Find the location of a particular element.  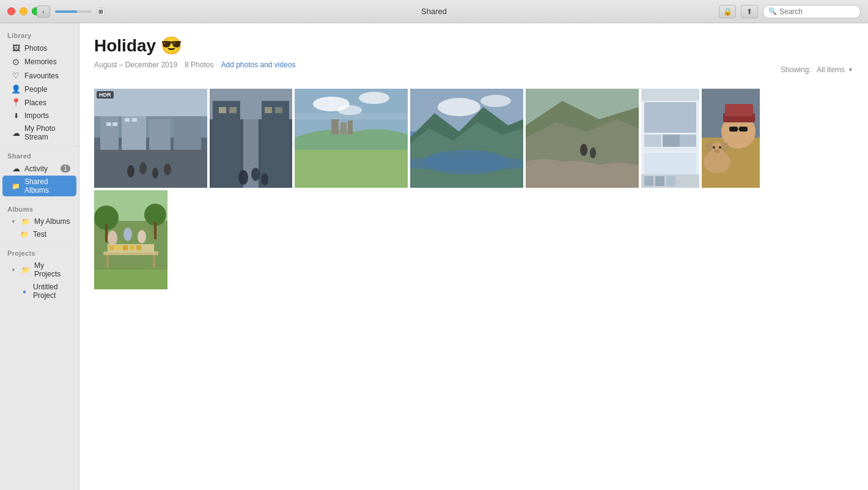

shared-section-label: Shared is located at coordinates (39, 155).